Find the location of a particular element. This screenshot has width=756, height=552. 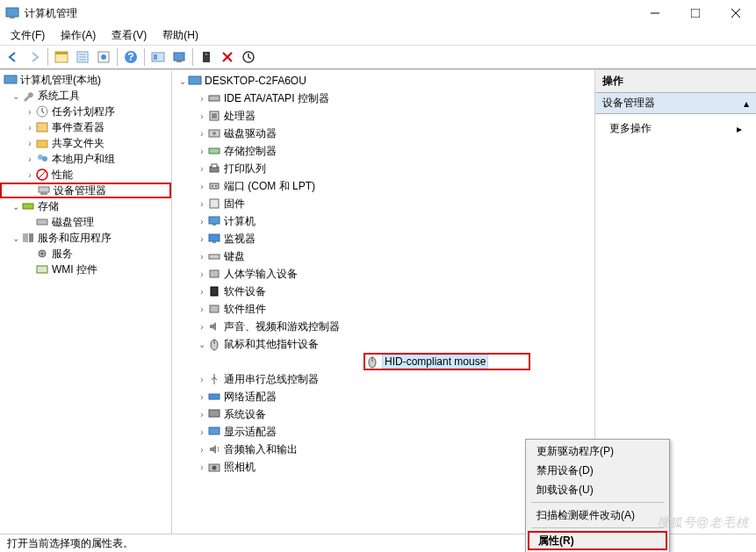

show-hide-tree-button is located at coordinates (61, 57).